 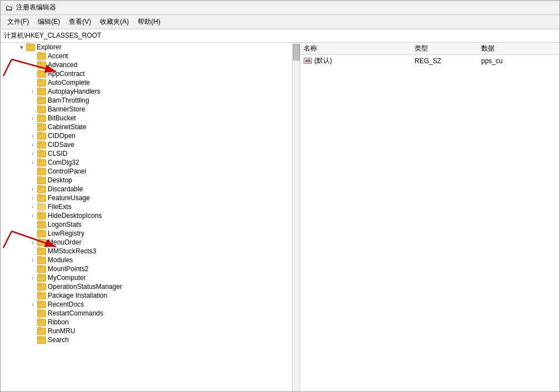 What do you see at coordinates (280, 36) in the screenshot?
I see `address-bar: 计算机\HKEY_CLASSES_ROOT` at bounding box center [280, 36].